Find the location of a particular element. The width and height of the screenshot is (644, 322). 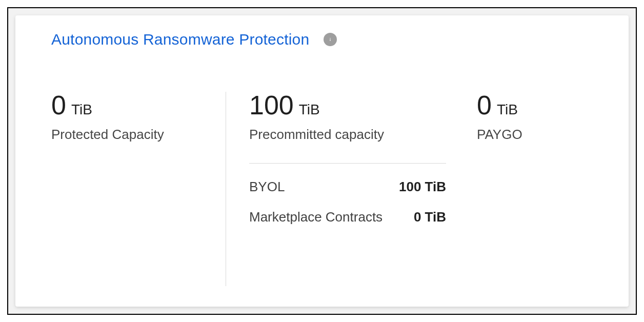

protected-label: Protected Capacity is located at coordinates (128, 134).